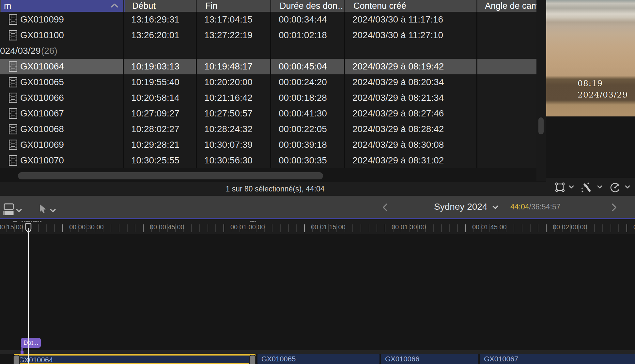  I want to click on cell-name: GX010070, so click(61, 160).